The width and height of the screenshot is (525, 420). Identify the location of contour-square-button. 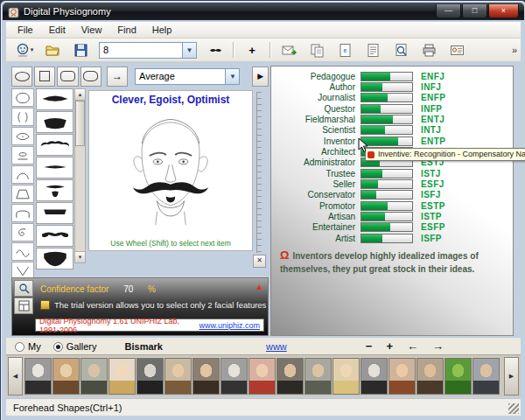
(45, 77).